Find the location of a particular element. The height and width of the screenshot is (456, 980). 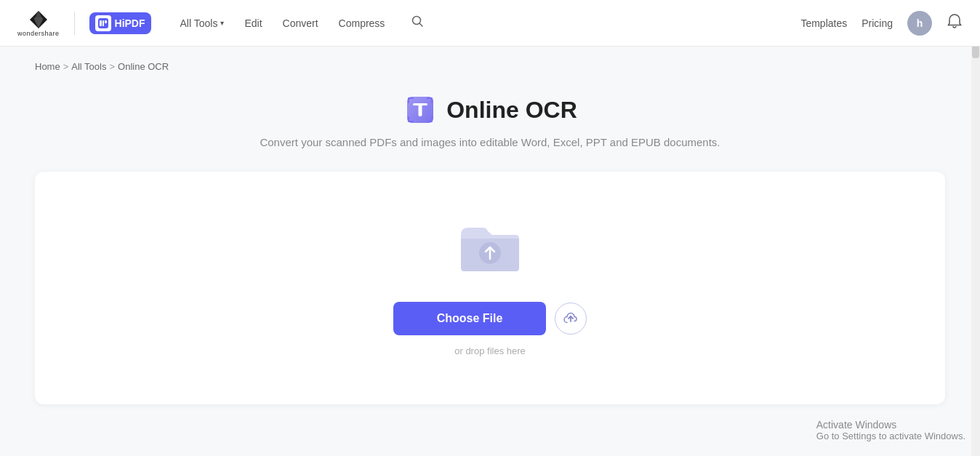

upload-buttons: Choose File is located at coordinates (490, 319).